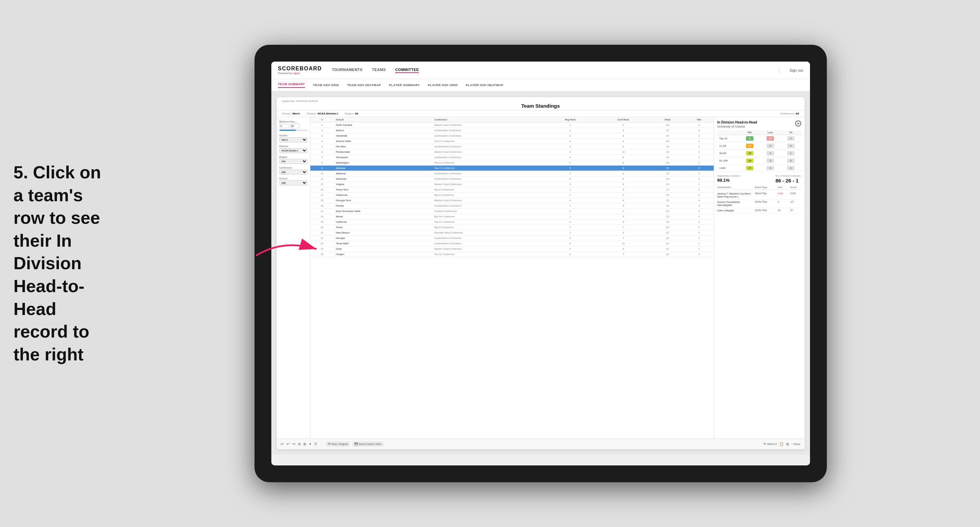  Describe the element at coordinates (293, 122) in the screenshot. I see `sidebar-min-rounds-label: Minimum Rou...` at that location.